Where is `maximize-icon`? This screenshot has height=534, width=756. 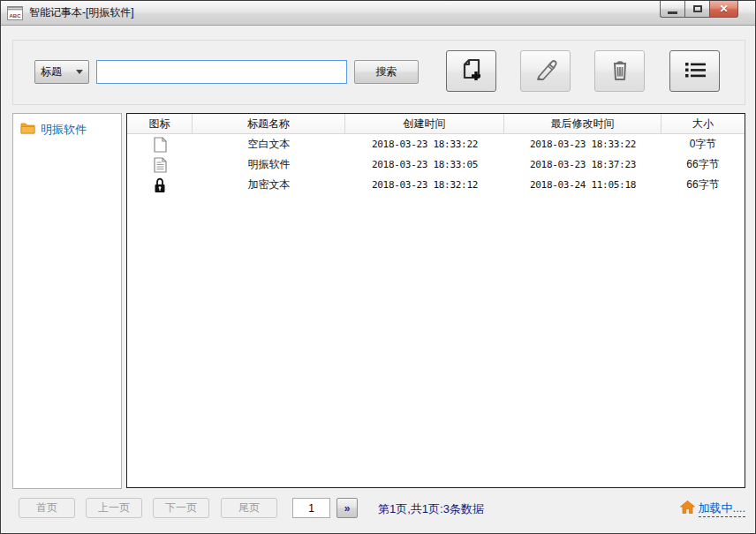 maximize-icon is located at coordinates (698, 9).